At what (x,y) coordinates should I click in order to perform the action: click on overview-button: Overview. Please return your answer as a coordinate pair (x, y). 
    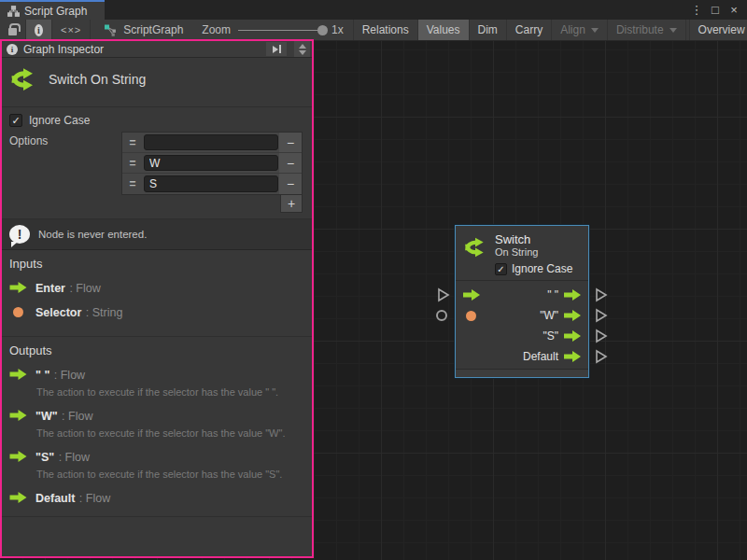
    Looking at the image, I should click on (718, 30).